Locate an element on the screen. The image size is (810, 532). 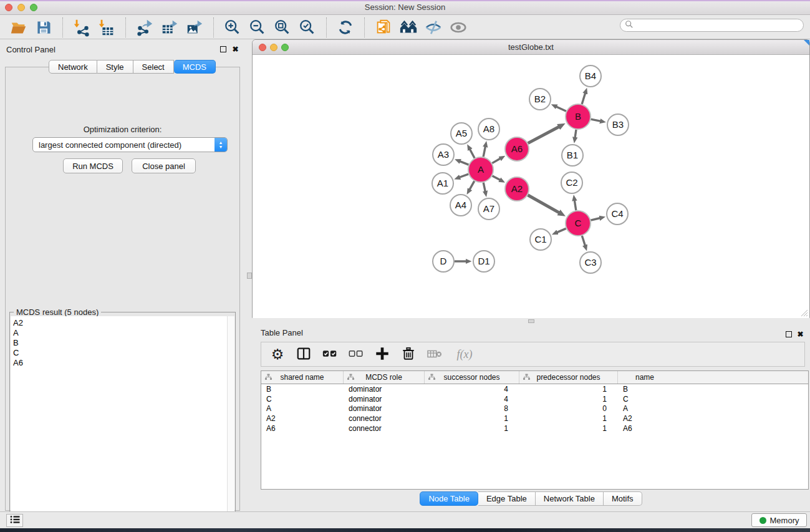
run-mcds-button: Run MCDS is located at coordinates (93, 166).